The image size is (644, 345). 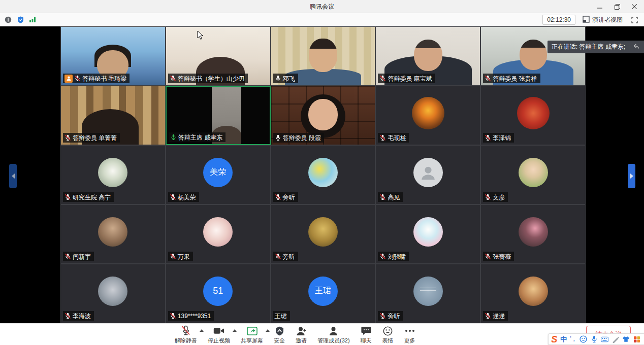 What do you see at coordinates (219, 335) in the screenshot?
I see `toolbar-camera-button: 停止视频` at bounding box center [219, 335].